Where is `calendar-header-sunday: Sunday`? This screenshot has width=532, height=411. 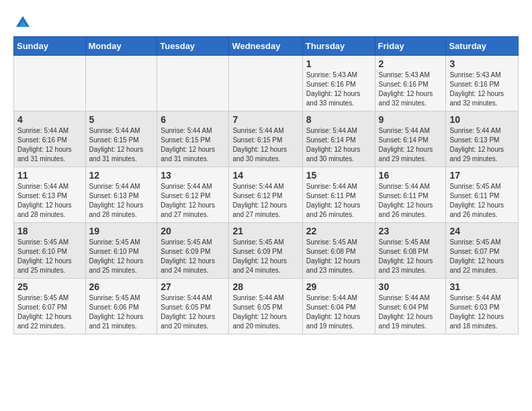 calendar-header-sunday: Sunday is located at coordinates (50, 46).